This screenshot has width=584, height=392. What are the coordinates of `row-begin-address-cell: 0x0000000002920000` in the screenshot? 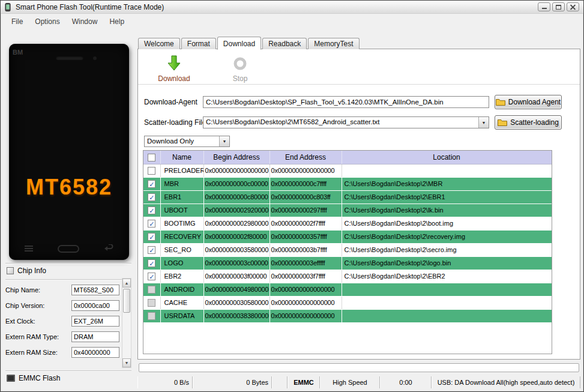 It's located at (236, 210).